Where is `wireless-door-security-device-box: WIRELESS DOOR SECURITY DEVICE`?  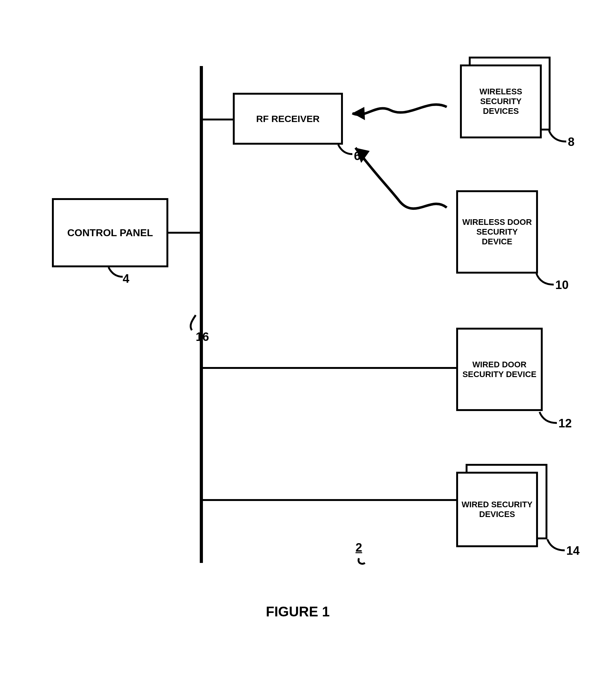
wireless-door-security-device-box: WIRELESS DOOR SECURITY DEVICE is located at coordinates (497, 232).